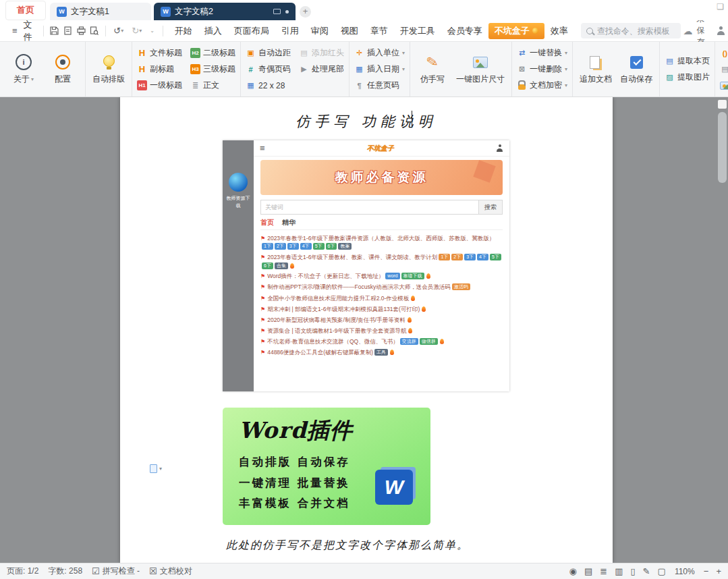  What do you see at coordinates (412, 119) in the screenshot?
I see `text-cursor` at bounding box center [412, 119].